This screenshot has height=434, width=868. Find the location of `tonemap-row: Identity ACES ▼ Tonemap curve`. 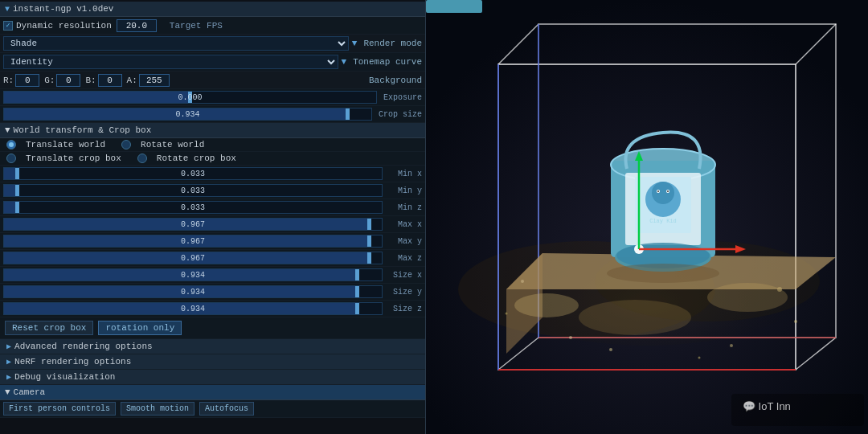

tonemap-row: Identity ACES ▼ Tonemap curve is located at coordinates (212, 63).